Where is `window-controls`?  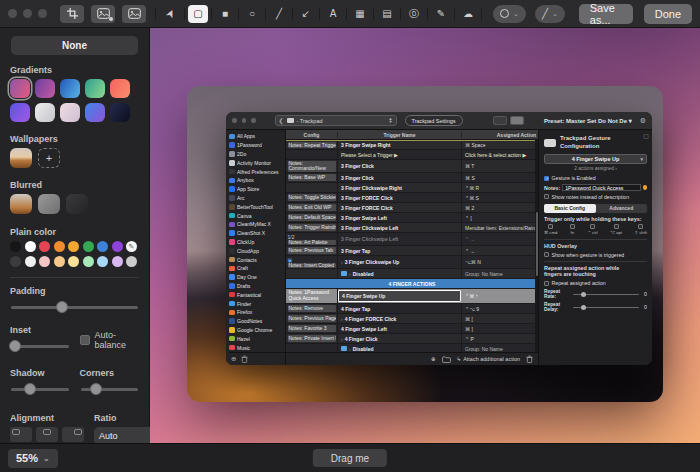
window-controls is located at coordinates (28, 14).